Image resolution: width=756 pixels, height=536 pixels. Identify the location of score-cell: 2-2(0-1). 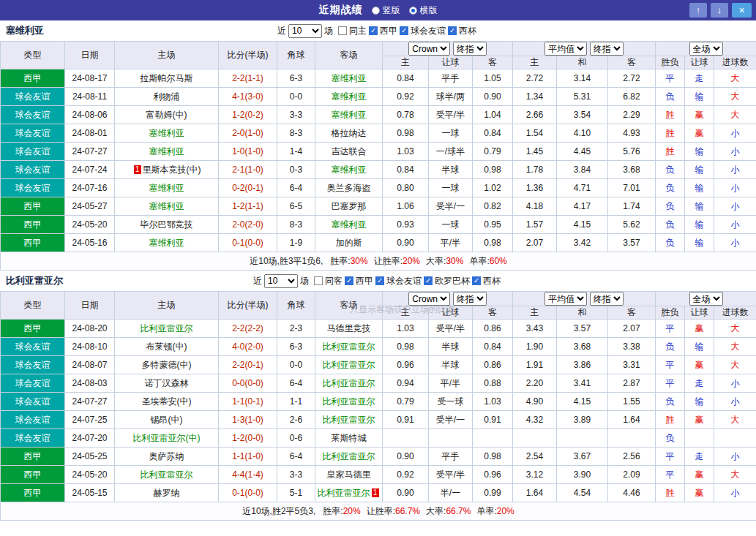
(248, 366).